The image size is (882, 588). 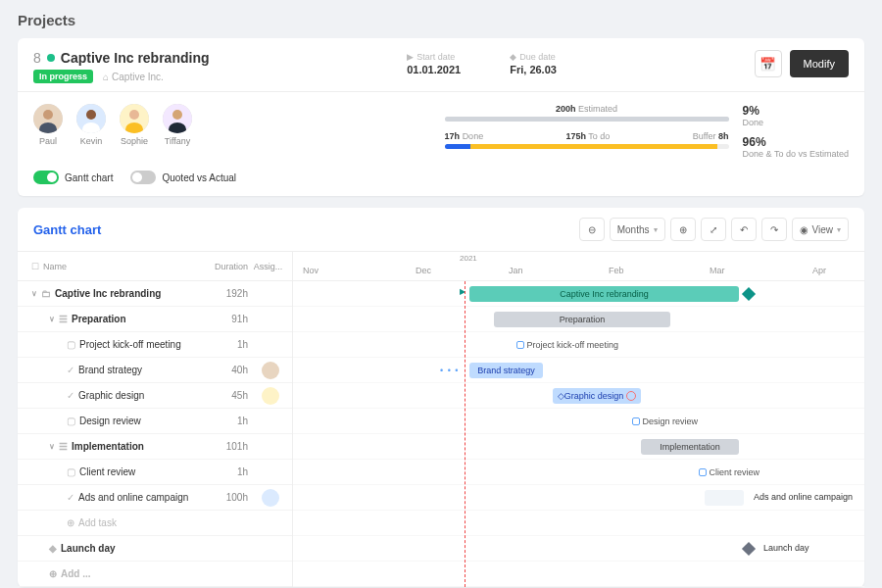 I want to click on project-name: Captive Inc rebranding, so click(x=135, y=58).